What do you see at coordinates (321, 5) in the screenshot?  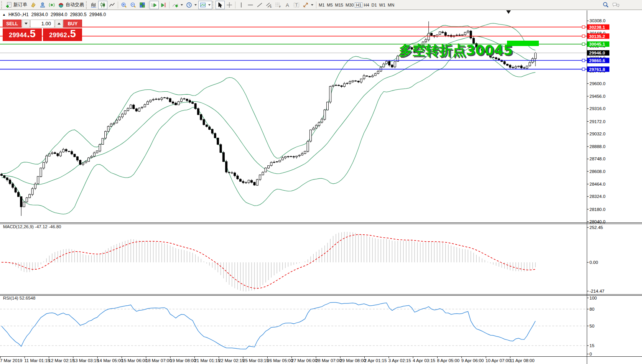 I see `timeframe-button-m1: M1` at bounding box center [321, 5].